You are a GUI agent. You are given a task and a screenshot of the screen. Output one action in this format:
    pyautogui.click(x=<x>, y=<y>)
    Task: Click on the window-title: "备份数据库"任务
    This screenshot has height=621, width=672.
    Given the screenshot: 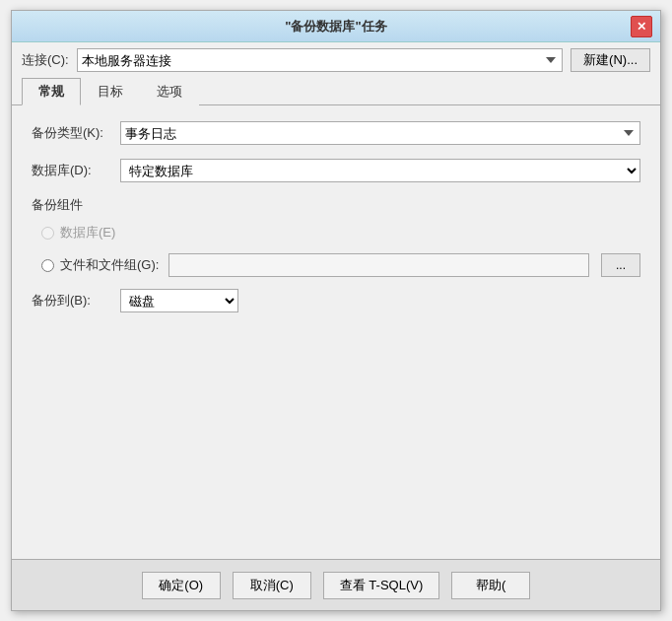 What is the action you would take?
    pyautogui.click(x=336, y=27)
    